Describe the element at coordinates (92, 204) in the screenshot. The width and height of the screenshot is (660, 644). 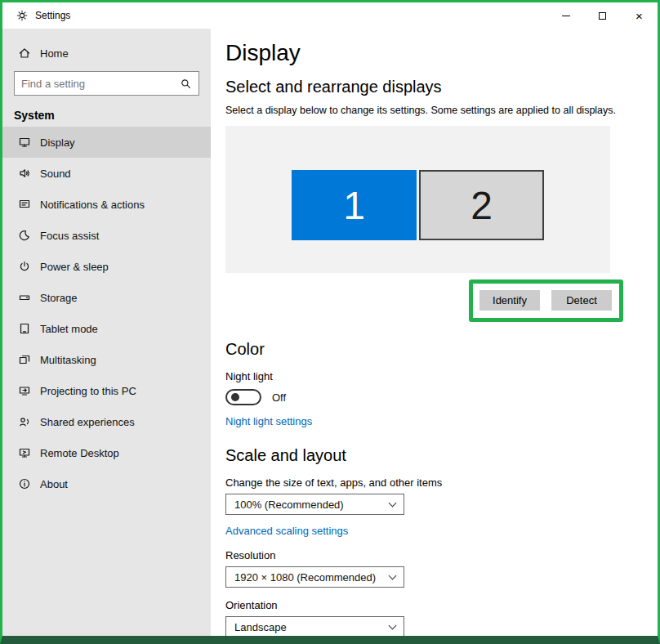
I see `sidebar-item-label: Notifications & actions` at that location.